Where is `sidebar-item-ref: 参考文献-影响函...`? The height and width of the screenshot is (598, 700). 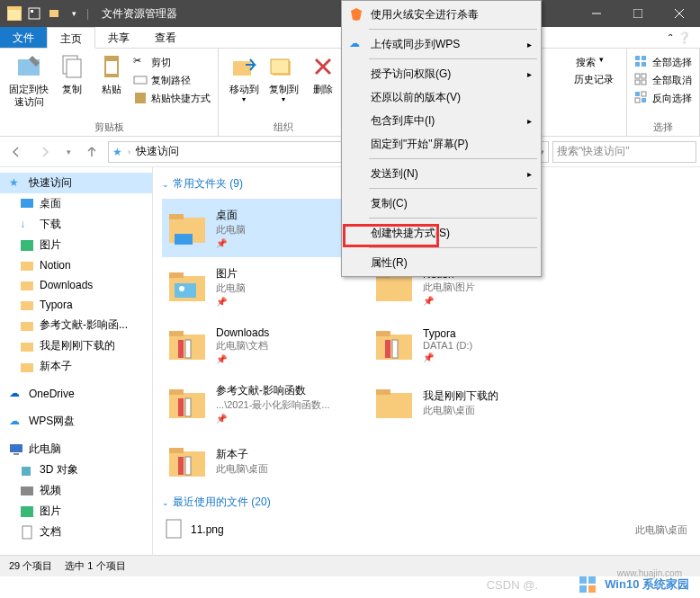 sidebar-item-ref: 参考文献-影响函... is located at coordinates (76, 326).